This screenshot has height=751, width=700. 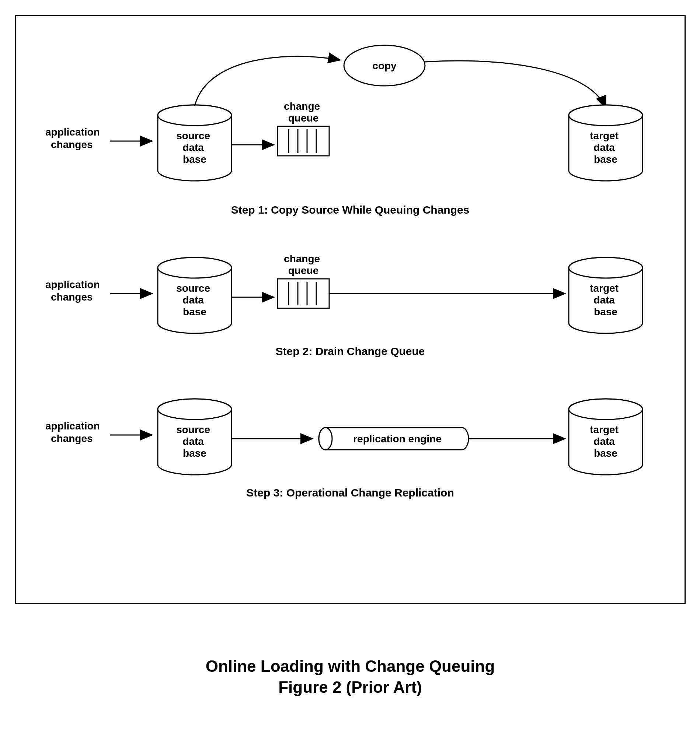 I want to click on step-3: application changes source data base rep…, so click(x=350, y=439).